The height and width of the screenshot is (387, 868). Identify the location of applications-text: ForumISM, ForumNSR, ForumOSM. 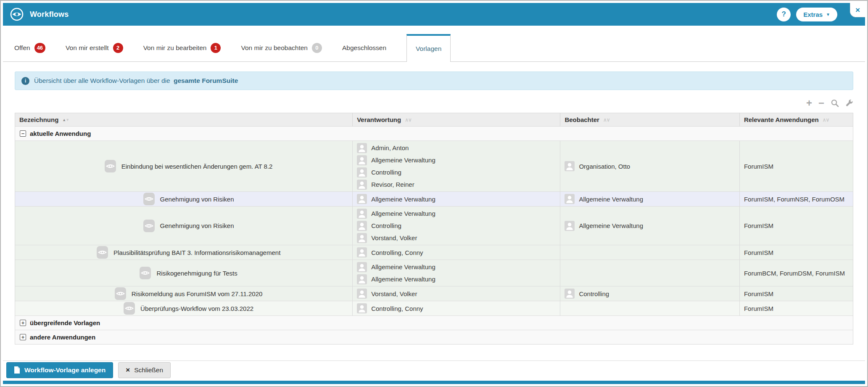
(796, 199).